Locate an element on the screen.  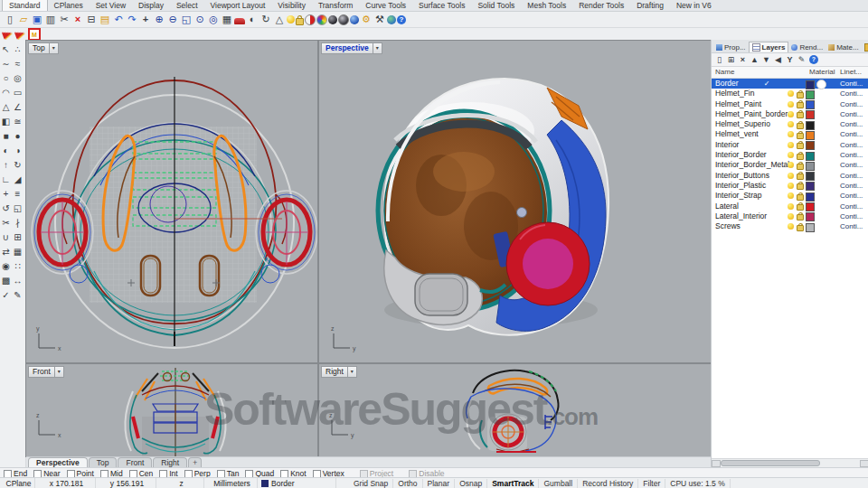
annotate-tool-icon: ✎ is located at coordinates (18, 295).